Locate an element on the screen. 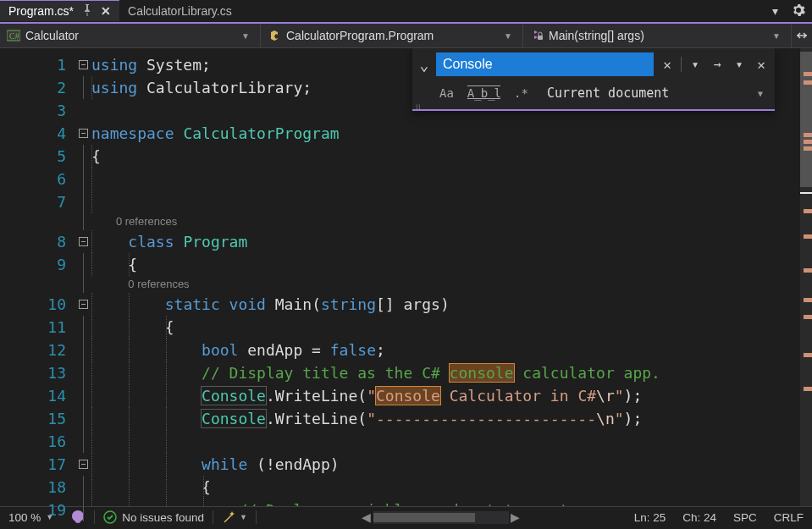  pin-icon is located at coordinates (87, 12).